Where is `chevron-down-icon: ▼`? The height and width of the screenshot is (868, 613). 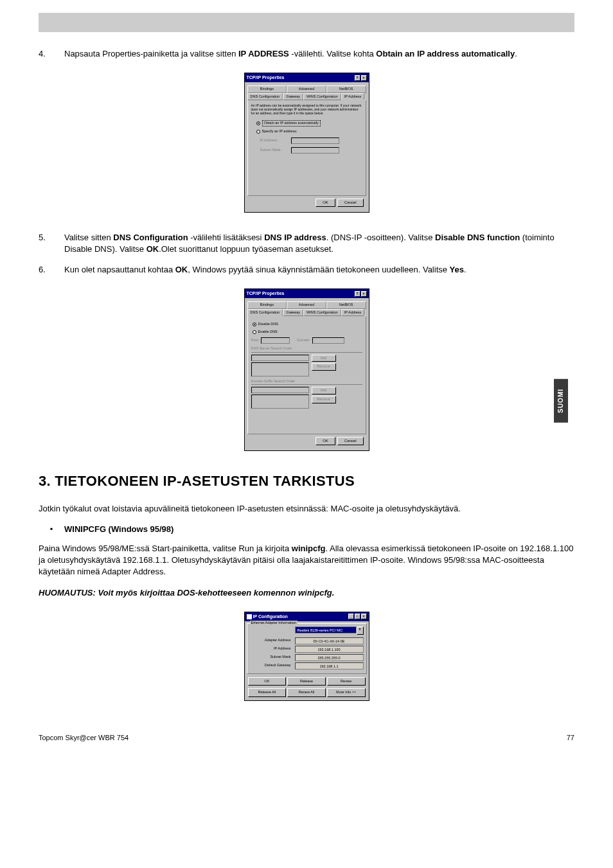
chevron-down-icon: ▼ is located at coordinates (360, 631).